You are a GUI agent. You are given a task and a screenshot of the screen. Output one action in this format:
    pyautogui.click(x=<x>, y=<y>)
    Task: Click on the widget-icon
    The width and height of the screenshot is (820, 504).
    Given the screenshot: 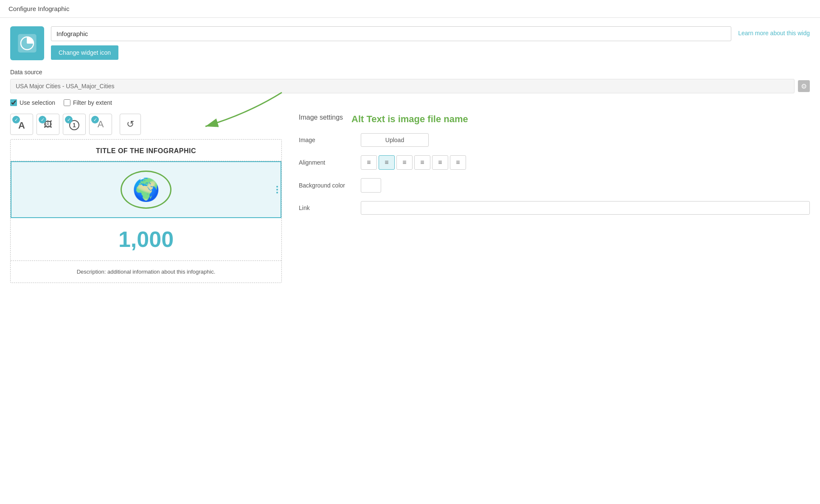 What is the action you would take?
    pyautogui.click(x=27, y=43)
    